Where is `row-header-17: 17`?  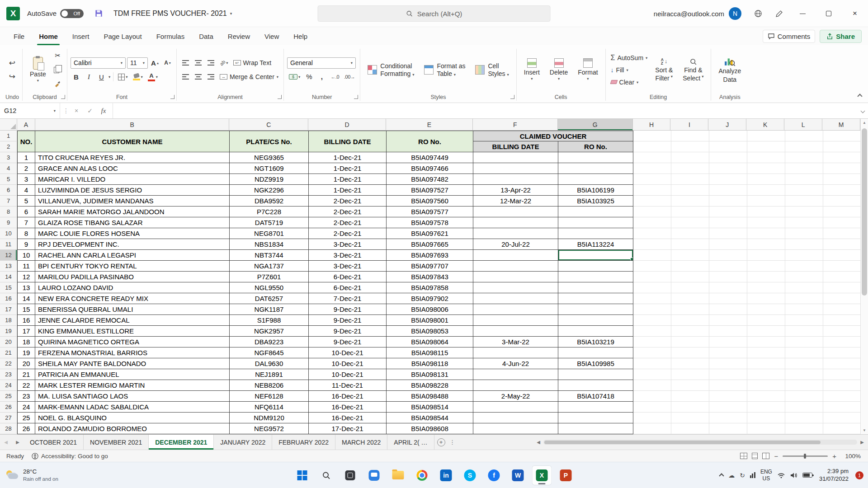 row-header-17: 17 is located at coordinates (9, 310).